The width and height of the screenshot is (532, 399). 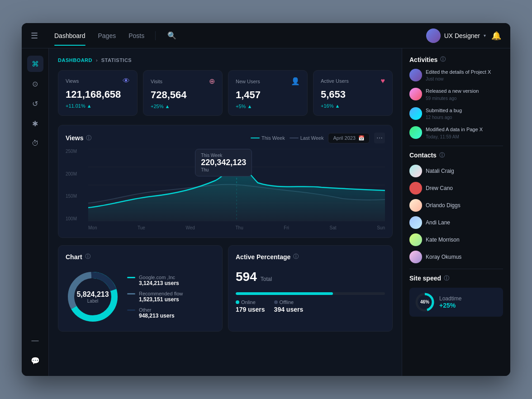 What do you see at coordinates (223, 156) in the screenshot?
I see `tooltip-label: This Week` at bounding box center [223, 156].